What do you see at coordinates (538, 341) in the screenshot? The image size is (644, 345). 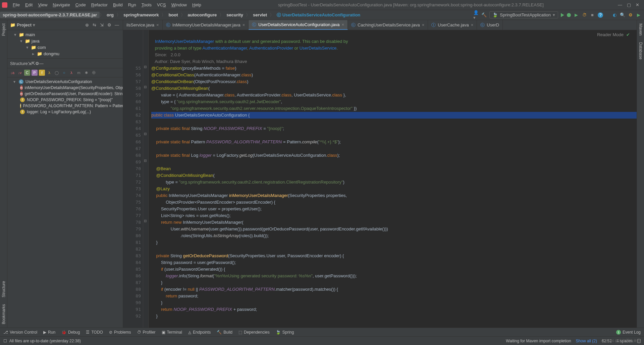 I see `status-progress: Waiting for Maven import completion` at bounding box center [538, 341].